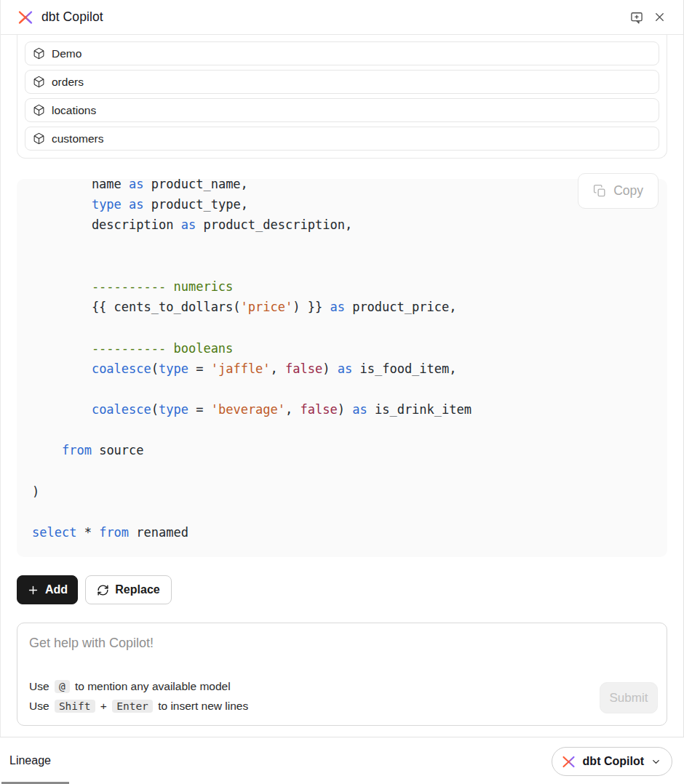 The image size is (684, 784). Describe the element at coordinates (342, 54) in the screenshot. I see `model-chip: Demo` at that location.